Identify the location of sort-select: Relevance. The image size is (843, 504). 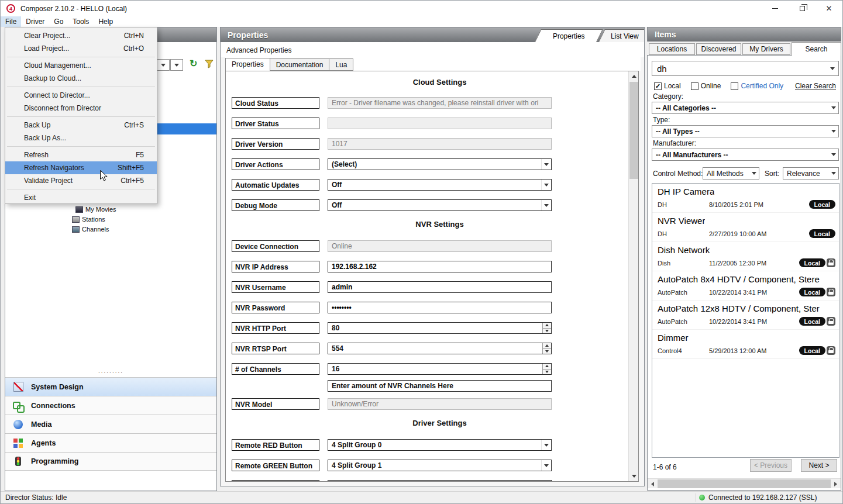
(811, 173).